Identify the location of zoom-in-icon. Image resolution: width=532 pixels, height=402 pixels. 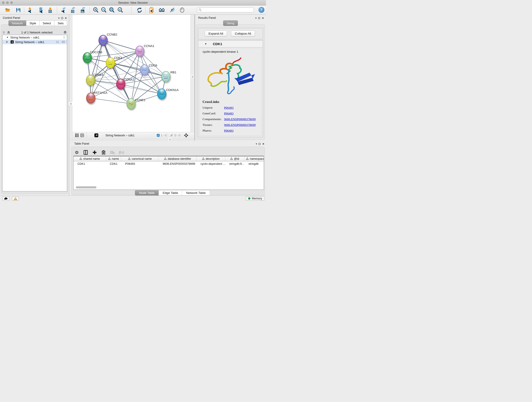
(96, 10).